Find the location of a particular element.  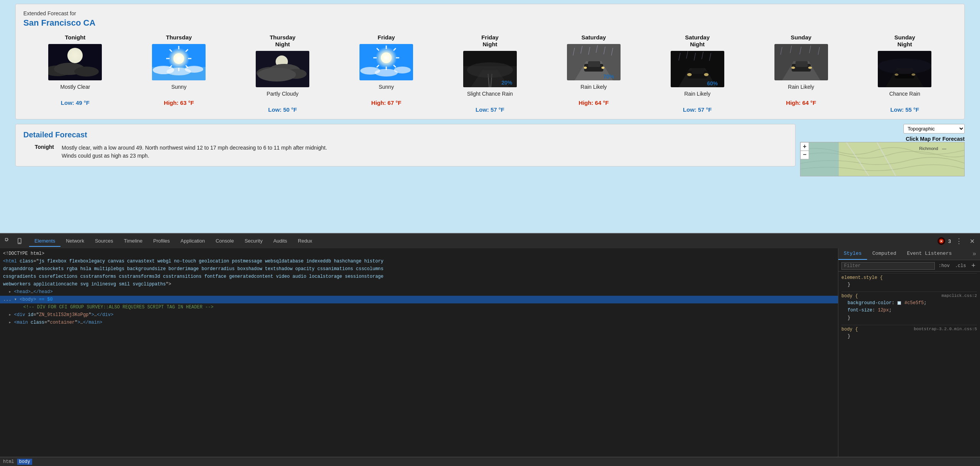

condition-1: Sunny is located at coordinates (179, 90).